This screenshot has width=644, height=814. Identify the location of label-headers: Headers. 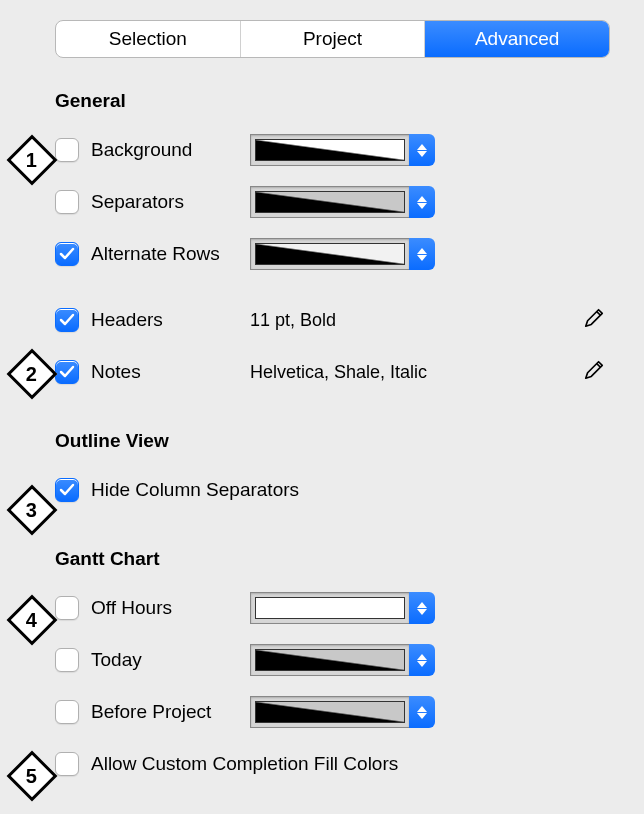
(127, 320).